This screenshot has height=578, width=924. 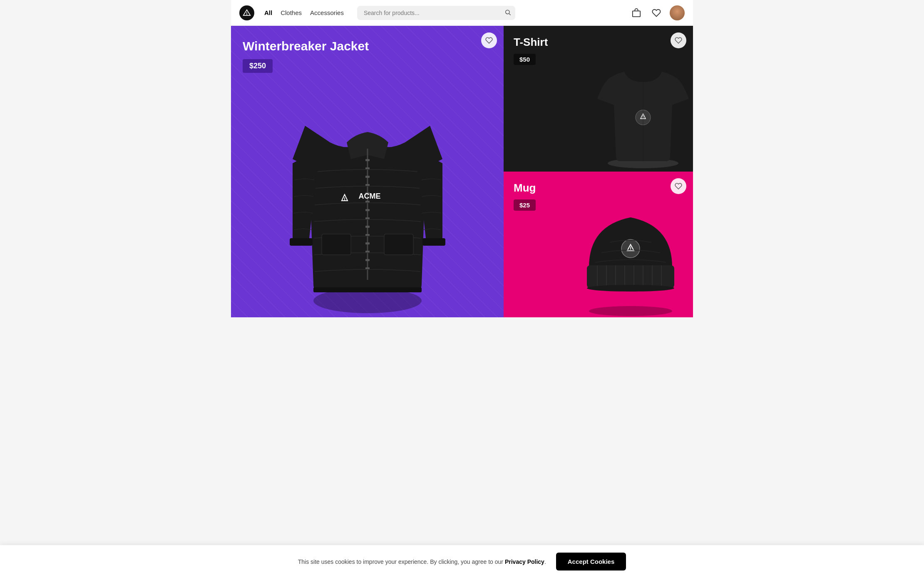 I want to click on search-bar, so click(x=436, y=13).